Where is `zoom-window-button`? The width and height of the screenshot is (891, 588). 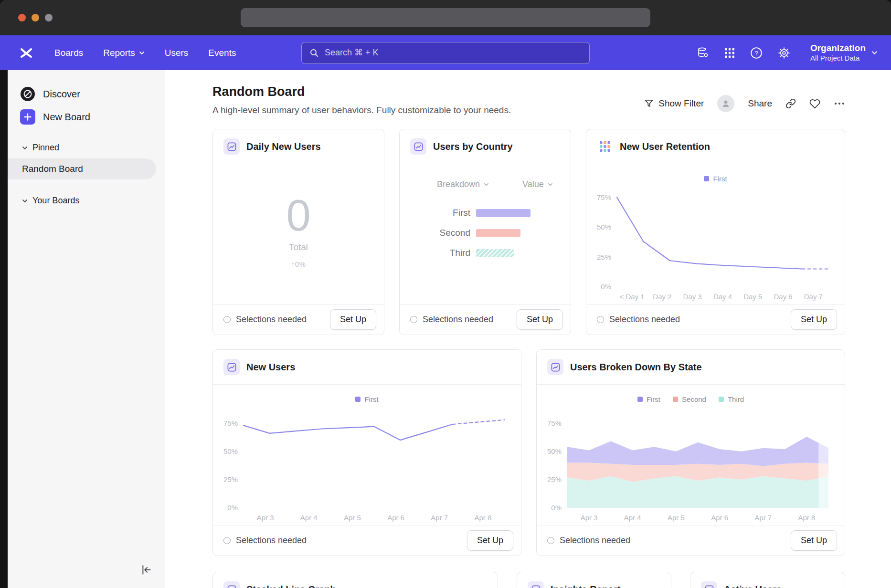
zoom-window-button is located at coordinates (49, 18).